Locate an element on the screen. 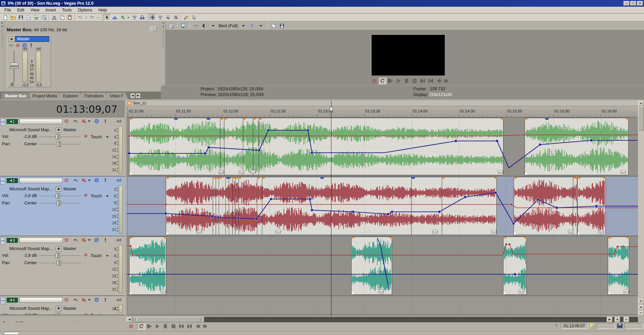 This screenshot has width=644, height=335. mute-button is located at coordinates (97, 240).